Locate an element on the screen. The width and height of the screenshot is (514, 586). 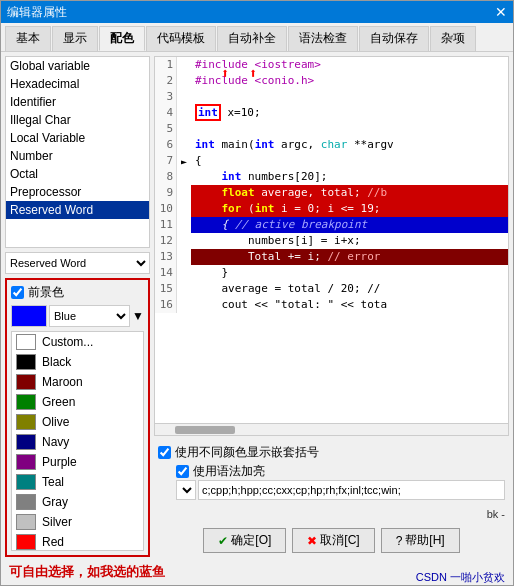
ext-row: ▼ is located at coordinates (340, 490).